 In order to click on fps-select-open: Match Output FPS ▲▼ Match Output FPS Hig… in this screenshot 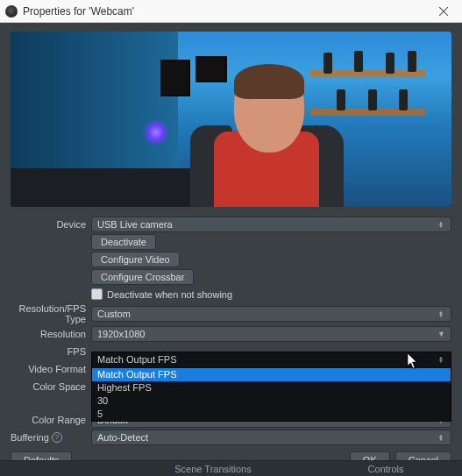, I will do `click(272, 387)`.